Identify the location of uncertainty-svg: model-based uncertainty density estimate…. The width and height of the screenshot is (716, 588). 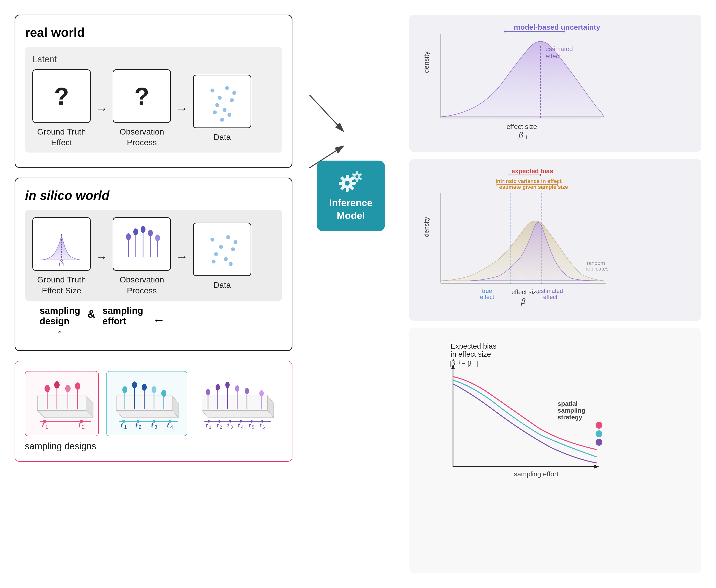
(513, 83).